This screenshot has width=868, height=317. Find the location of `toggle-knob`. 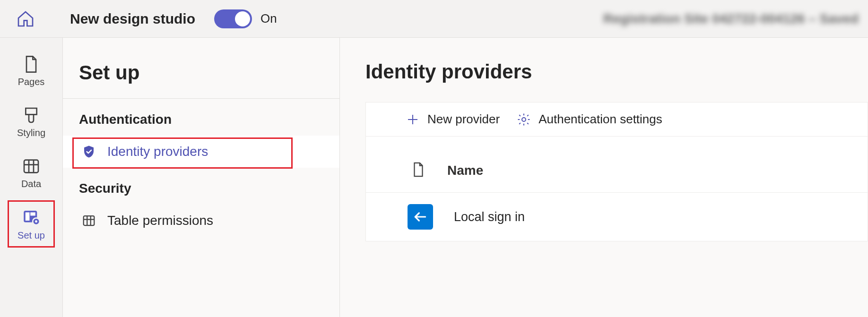

toggle-knob is located at coordinates (243, 19).